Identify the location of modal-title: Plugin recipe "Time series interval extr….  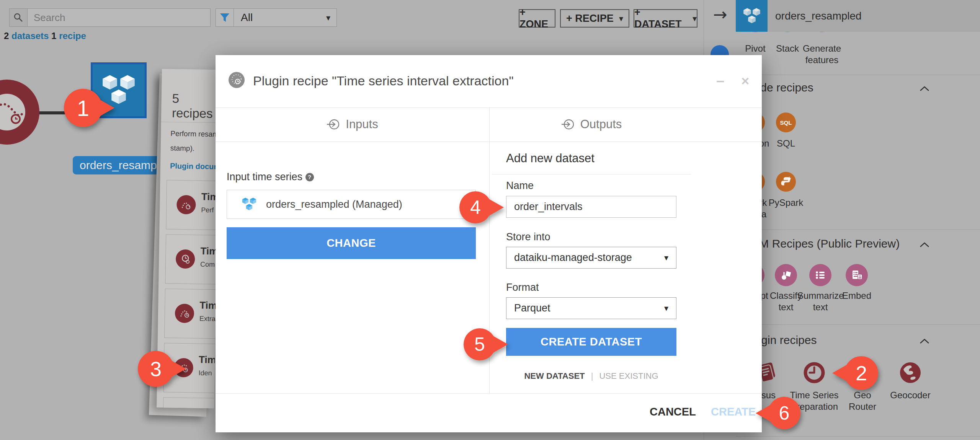
(383, 81).